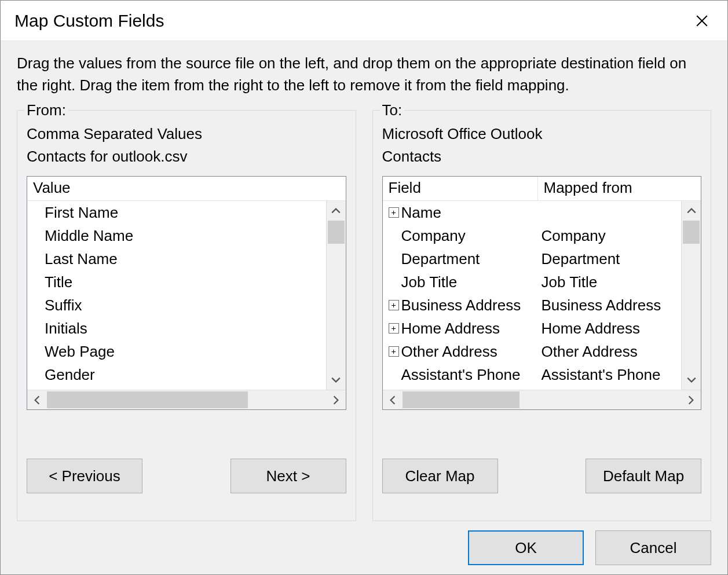 This screenshot has width=728, height=575. What do you see at coordinates (532, 213) in the screenshot?
I see `list-item: +Name` at bounding box center [532, 213].